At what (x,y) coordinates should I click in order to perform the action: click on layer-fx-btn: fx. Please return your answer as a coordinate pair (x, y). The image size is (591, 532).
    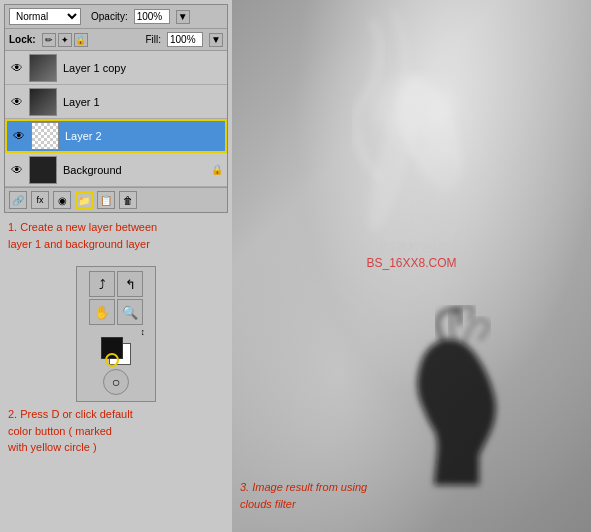
    Looking at the image, I should click on (40, 200).